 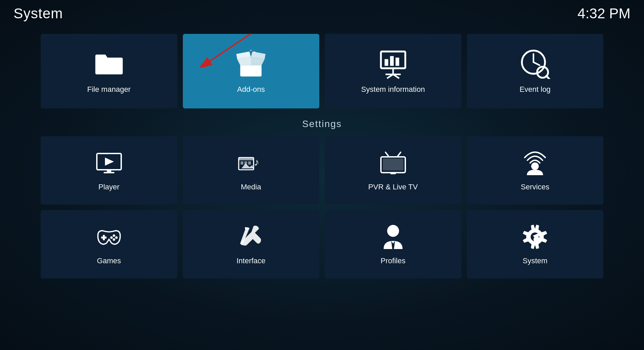 What do you see at coordinates (393, 89) in the screenshot?
I see `tile-system-information-label: System information` at bounding box center [393, 89].